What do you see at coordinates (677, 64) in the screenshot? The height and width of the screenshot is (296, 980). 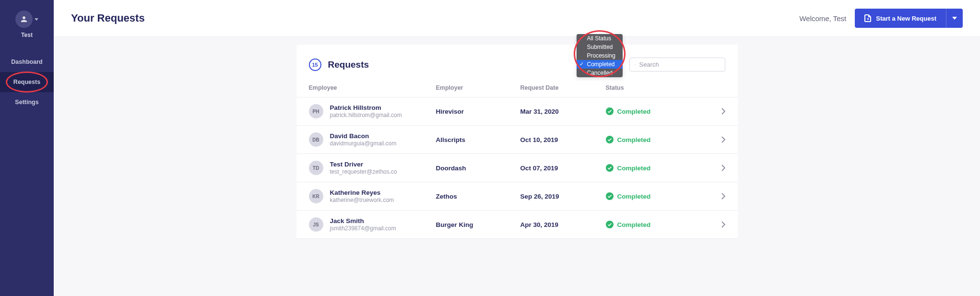 I see `search-wrap` at bounding box center [677, 64].